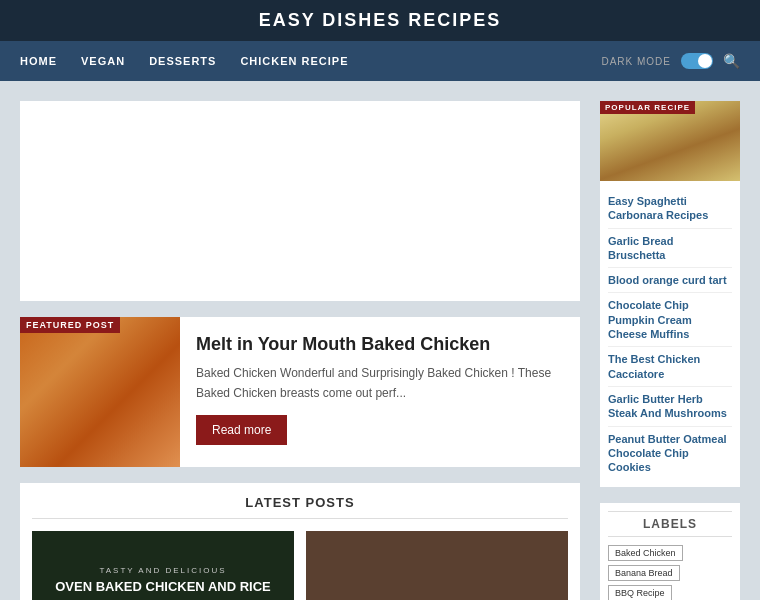 The image size is (760, 600). I want to click on dark-mode-toggle, so click(697, 61).